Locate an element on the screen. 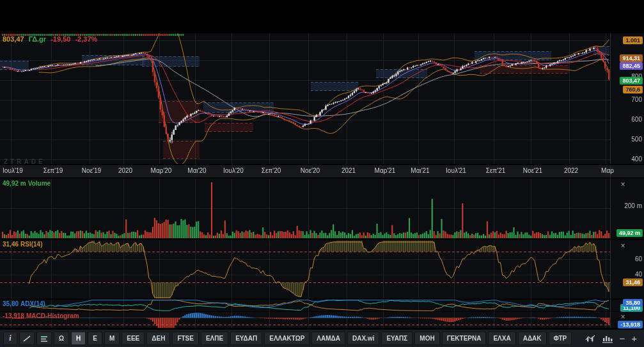  info-icon: i is located at coordinates (10, 338).